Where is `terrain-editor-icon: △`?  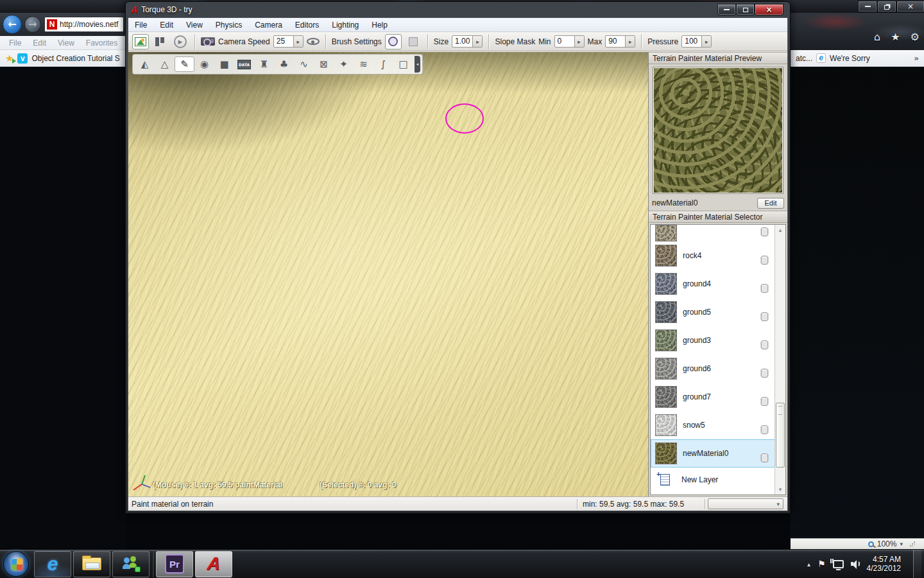 terrain-editor-icon: △ is located at coordinates (164, 64).